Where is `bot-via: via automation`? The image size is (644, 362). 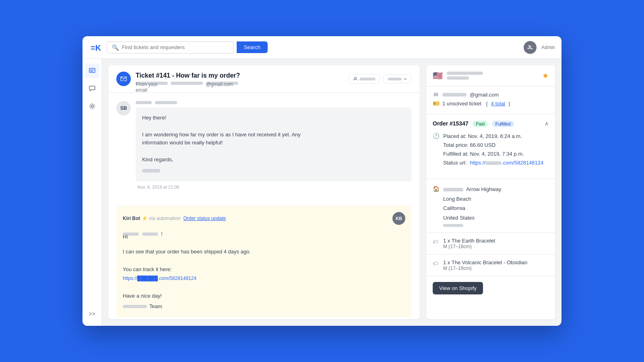
bot-via: via automation is located at coordinates (165, 218).